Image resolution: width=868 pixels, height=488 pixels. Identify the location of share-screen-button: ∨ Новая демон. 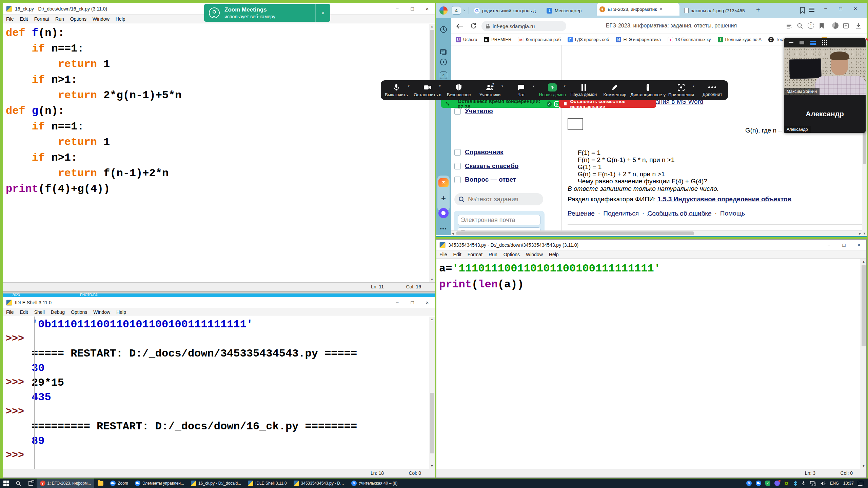
(552, 90).